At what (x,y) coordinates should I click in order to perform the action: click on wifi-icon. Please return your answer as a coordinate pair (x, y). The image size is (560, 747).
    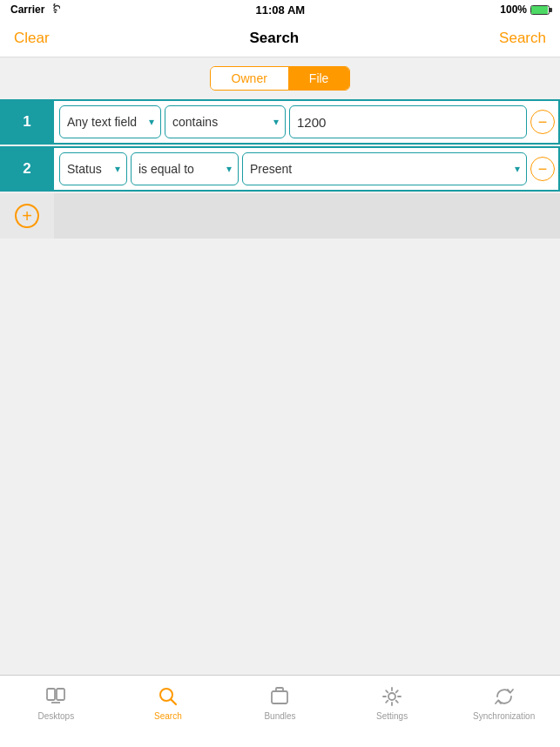
    Looking at the image, I should click on (54, 10).